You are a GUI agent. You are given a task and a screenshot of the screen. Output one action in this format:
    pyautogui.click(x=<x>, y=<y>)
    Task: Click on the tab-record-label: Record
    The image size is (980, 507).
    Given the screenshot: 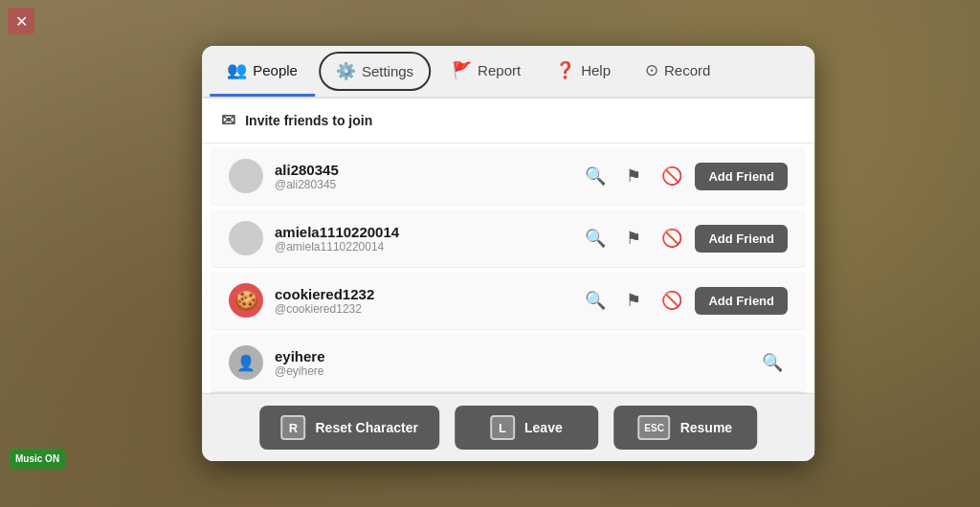 What is the action you would take?
    pyautogui.click(x=687, y=71)
    